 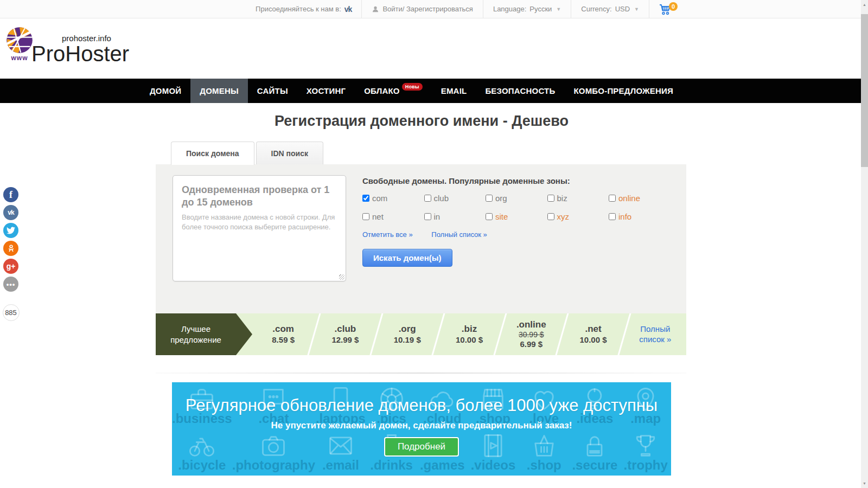 I want to click on checkbox-biz, so click(x=551, y=198).